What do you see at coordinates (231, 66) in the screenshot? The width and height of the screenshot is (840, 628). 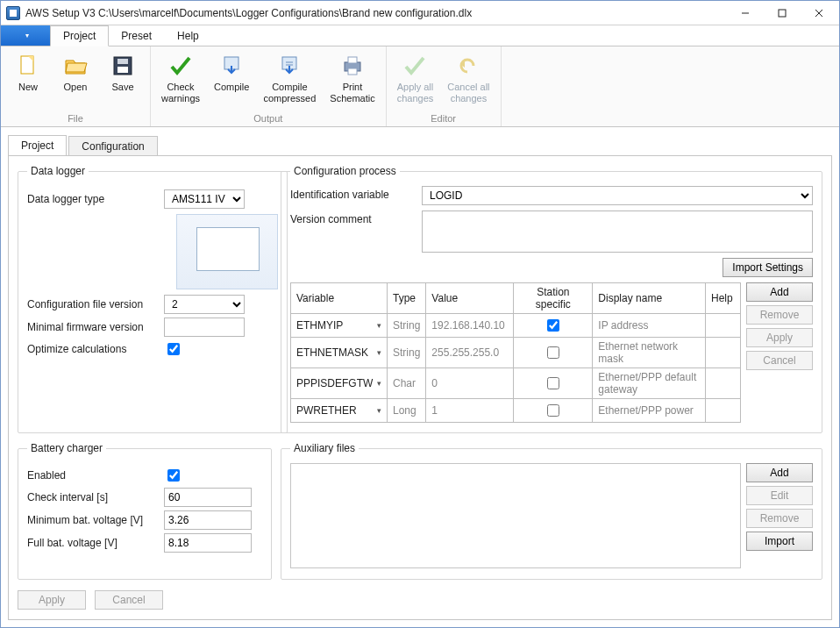 I see `compile-icon` at bounding box center [231, 66].